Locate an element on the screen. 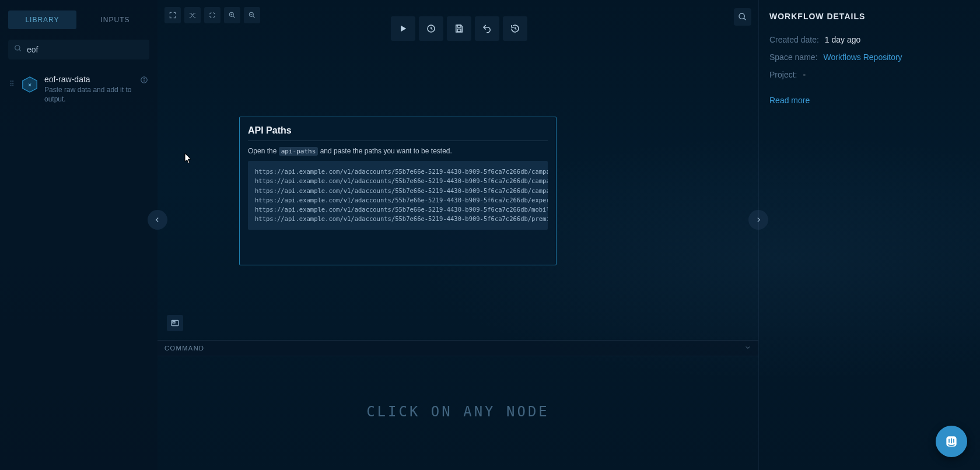  run-controls is located at coordinates (459, 29).